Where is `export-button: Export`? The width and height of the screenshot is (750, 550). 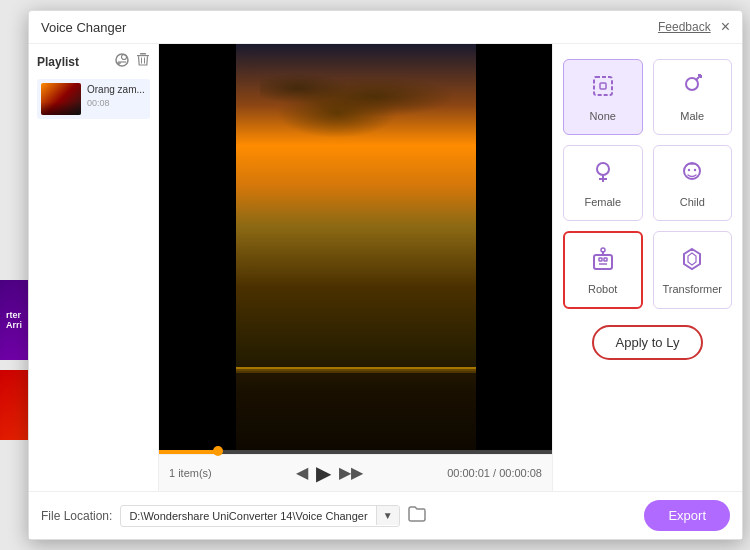 export-button: Export is located at coordinates (687, 516).